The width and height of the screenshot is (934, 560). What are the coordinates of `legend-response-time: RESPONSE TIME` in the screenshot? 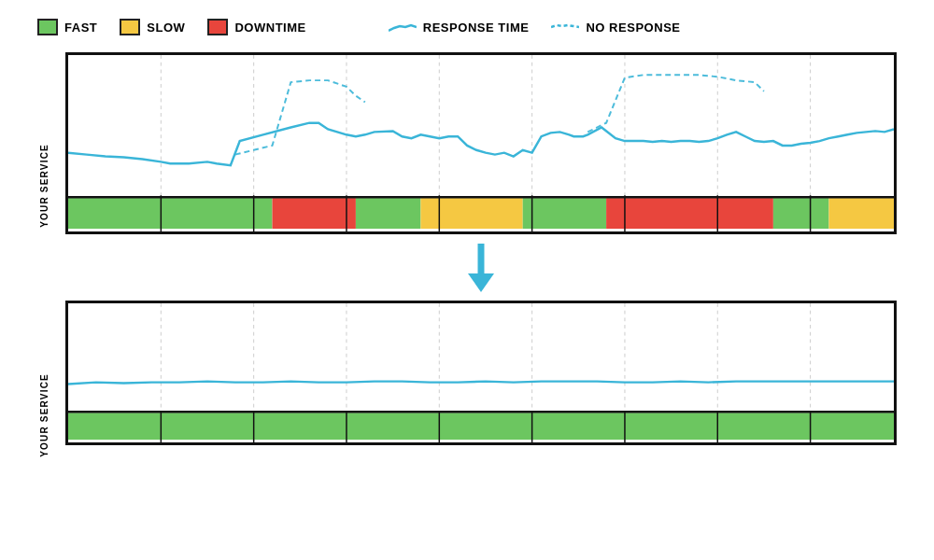 It's located at (460, 27).